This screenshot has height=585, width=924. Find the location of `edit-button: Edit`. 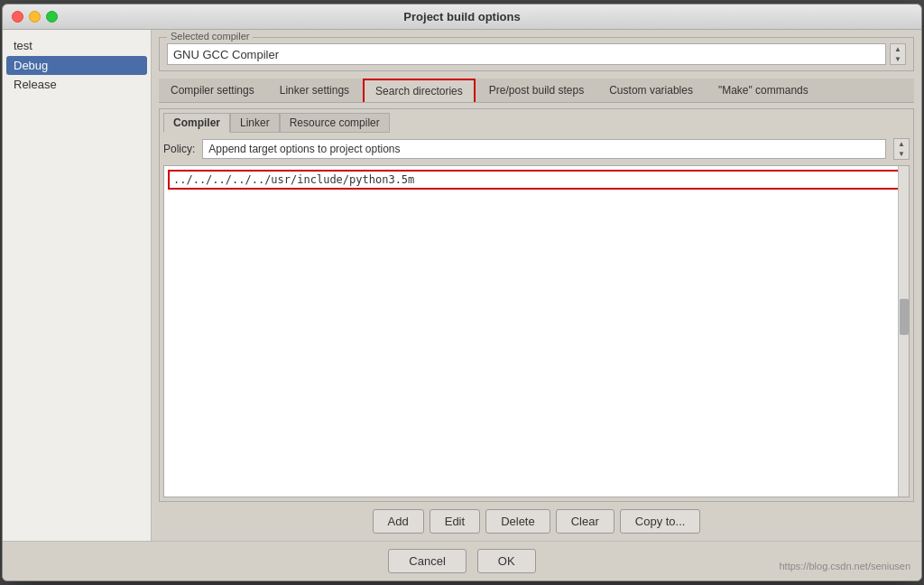

edit-button: Edit is located at coordinates (455, 522).